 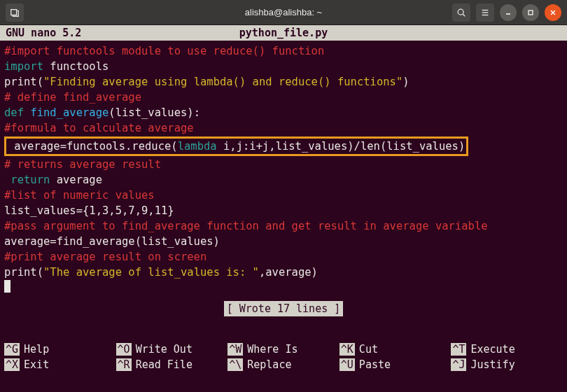 I want to click on new-tab-button, so click(x=15, y=13).